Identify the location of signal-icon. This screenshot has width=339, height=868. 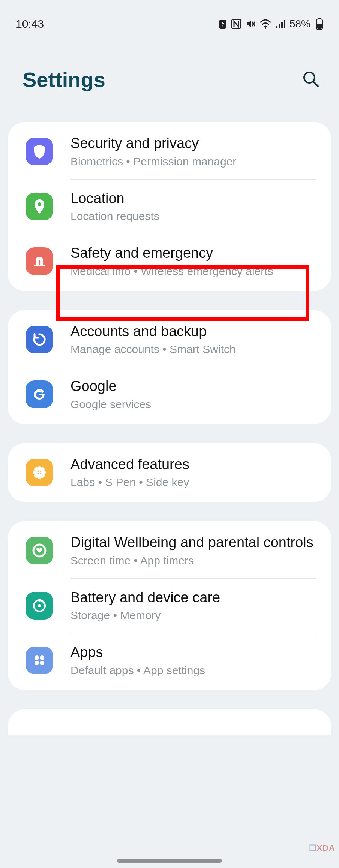
(280, 24).